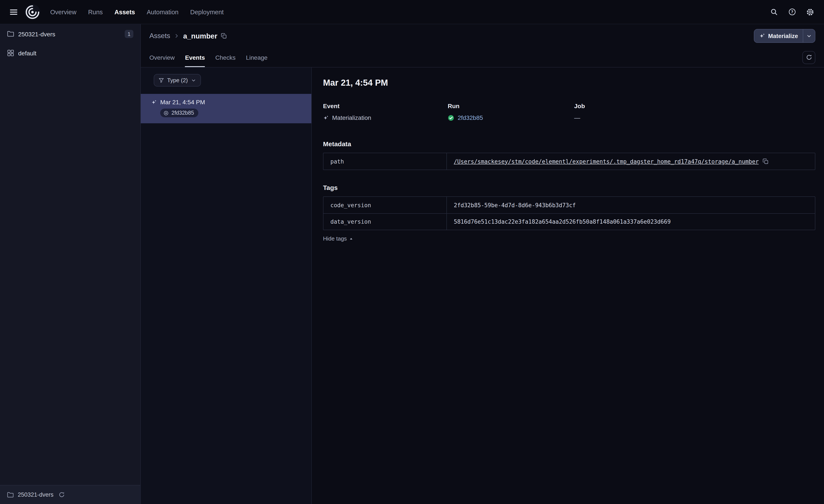 Image resolution: width=824 pixels, height=504 pixels. I want to click on event-list-item: Mar 21, 4:54 PM 2fd32b85, so click(226, 108).